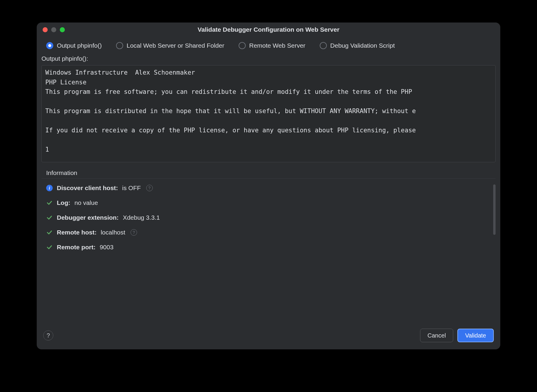 The height and width of the screenshot is (392, 537). I want to click on radio-label: Debug Validation Script, so click(363, 46).